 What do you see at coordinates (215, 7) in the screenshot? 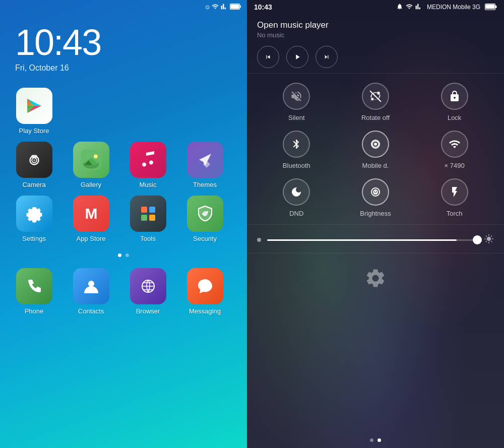
I see `wifi-icon` at bounding box center [215, 7].